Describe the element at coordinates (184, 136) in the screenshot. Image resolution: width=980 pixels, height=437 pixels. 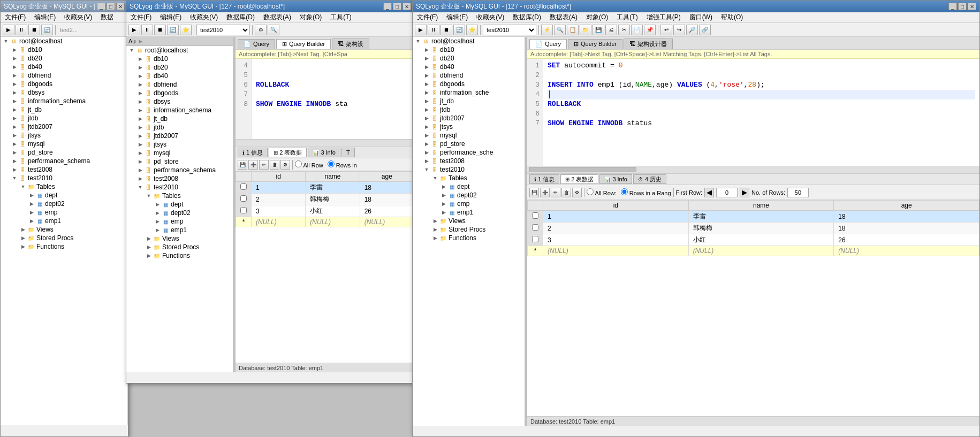
I see `win2-tree-jtdb2007: ▶🗄jtdb2007` at that location.